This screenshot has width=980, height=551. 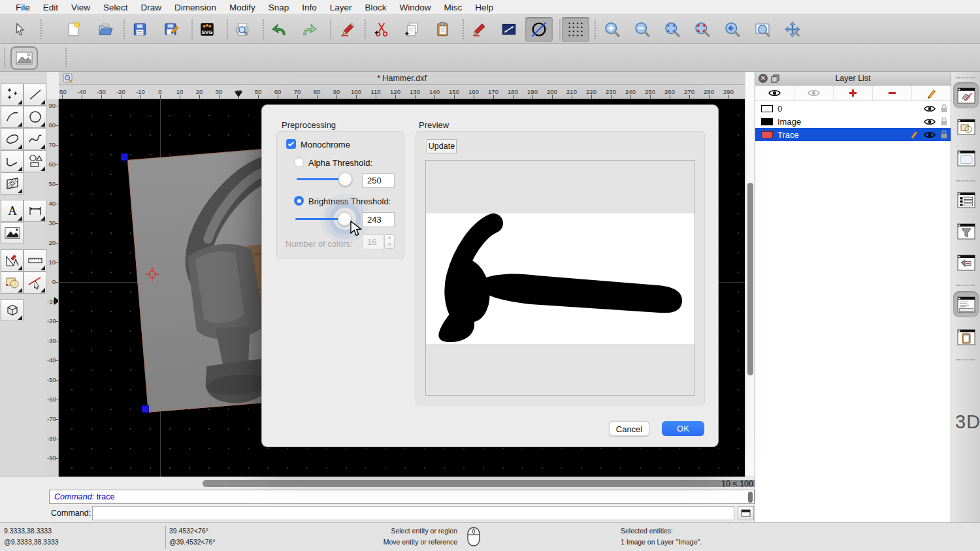 I want to click on paste-button, so click(x=443, y=29).